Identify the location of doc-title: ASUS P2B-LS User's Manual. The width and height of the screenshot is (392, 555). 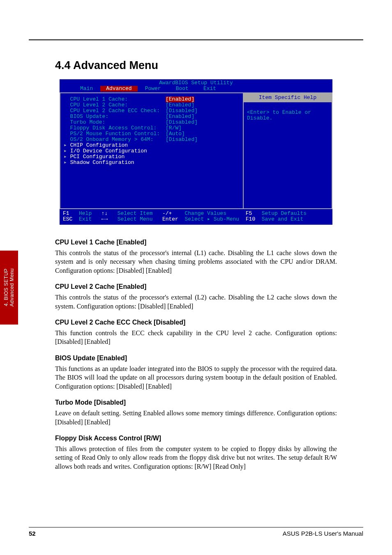
(323, 533).